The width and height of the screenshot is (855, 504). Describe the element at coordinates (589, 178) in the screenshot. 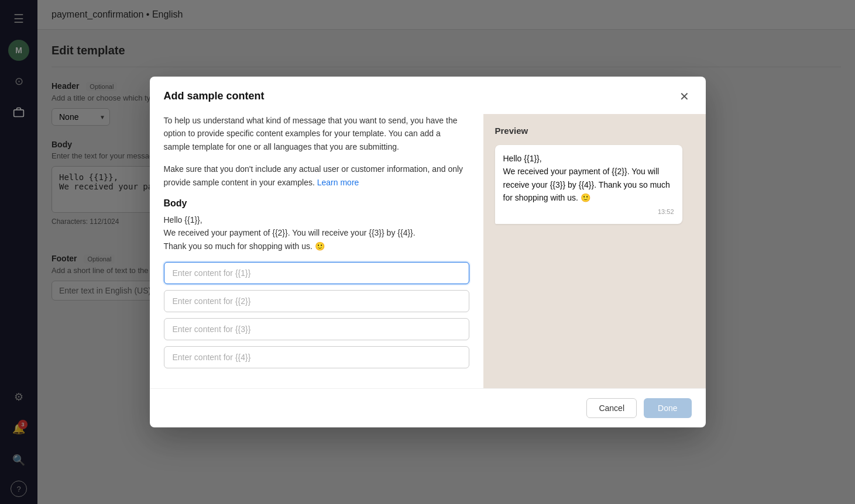

I see `bubble-text: Hello {{1}}, We received your payment of…` at that location.